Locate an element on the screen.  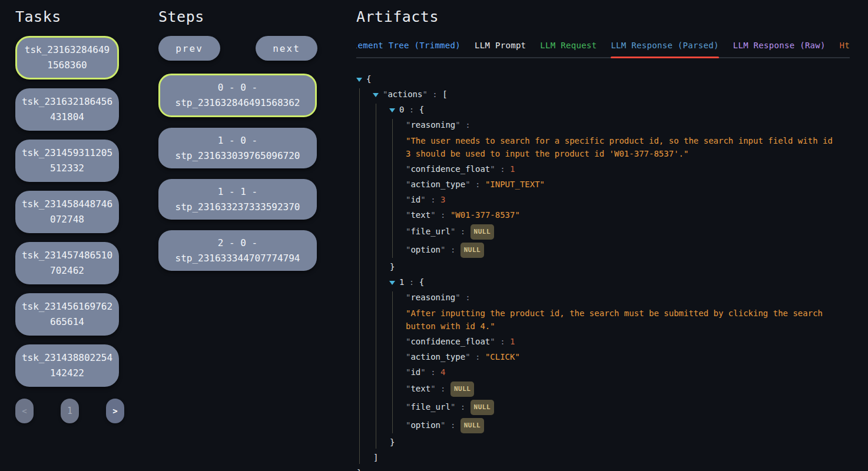
json-brace: [ is located at coordinates (445, 94).